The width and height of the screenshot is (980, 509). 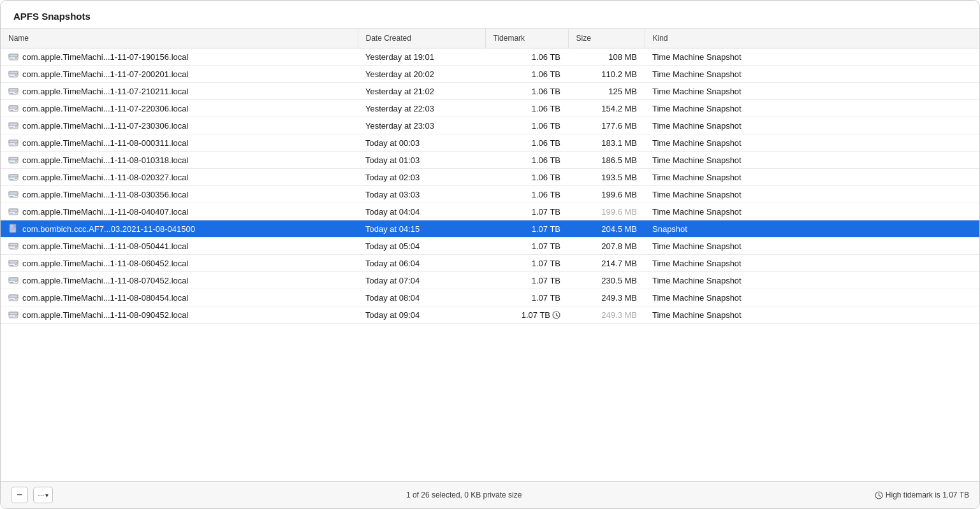 I want to click on table-row: com.bombich.ccc.AF7...03.2021-11-08-0415…, so click(x=490, y=229).